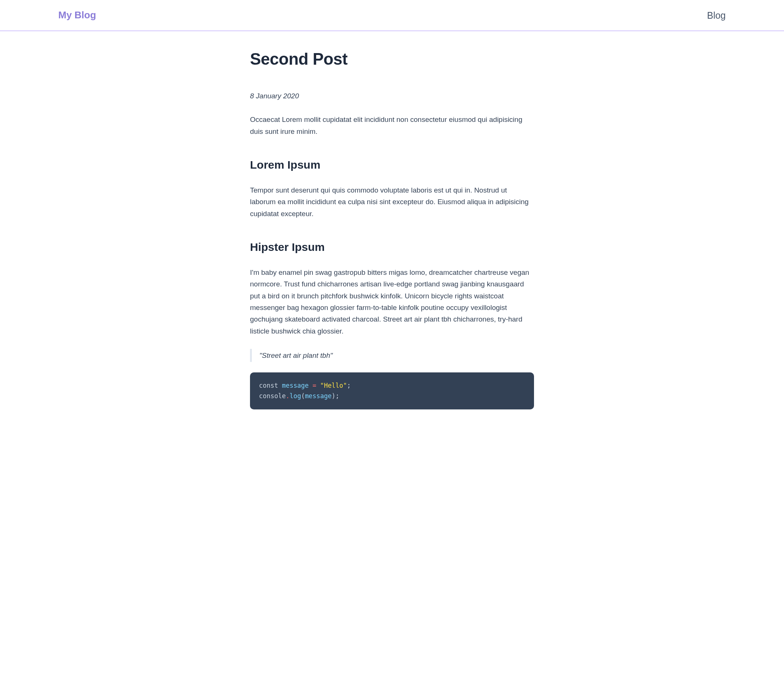  Describe the element at coordinates (305, 390) in the screenshot. I see `code-content: const message = "Hello"; console.log(mes…` at that location.